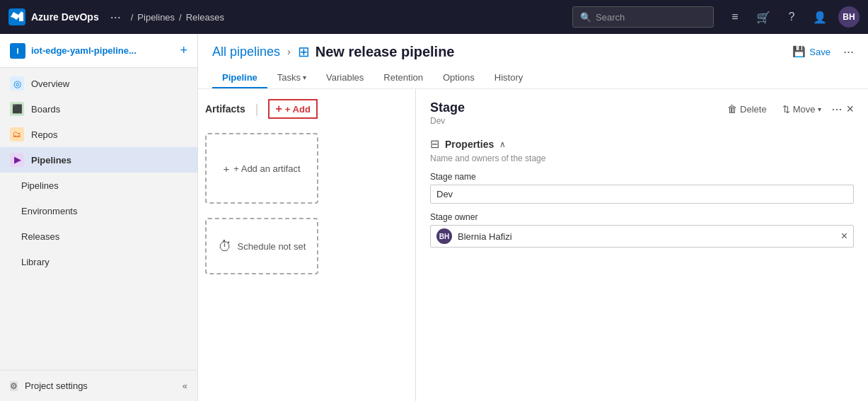 The width and height of the screenshot is (868, 401). I want to click on save-button: 💾 Save, so click(811, 52).